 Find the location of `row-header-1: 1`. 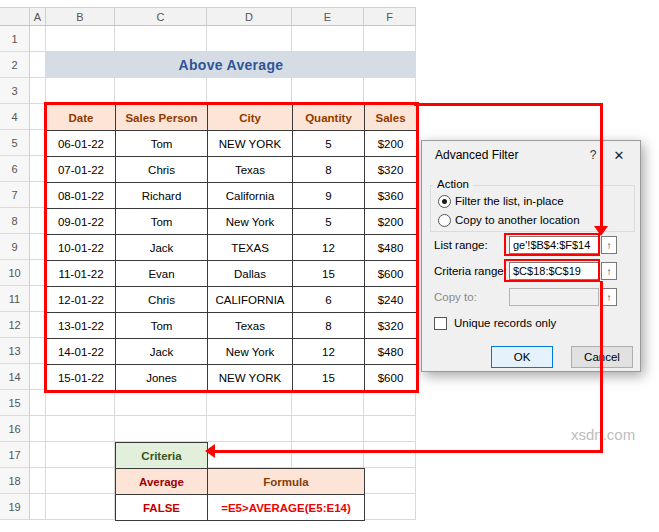

row-header-1: 1 is located at coordinates (15, 39).